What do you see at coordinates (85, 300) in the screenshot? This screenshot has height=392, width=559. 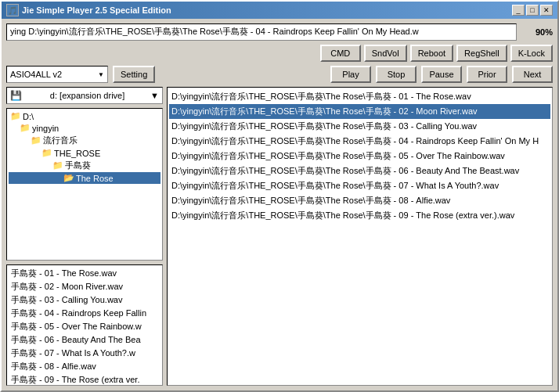 I see `playlist-item: 手島葵 - 03 - Calling You.wav` at bounding box center [85, 300].